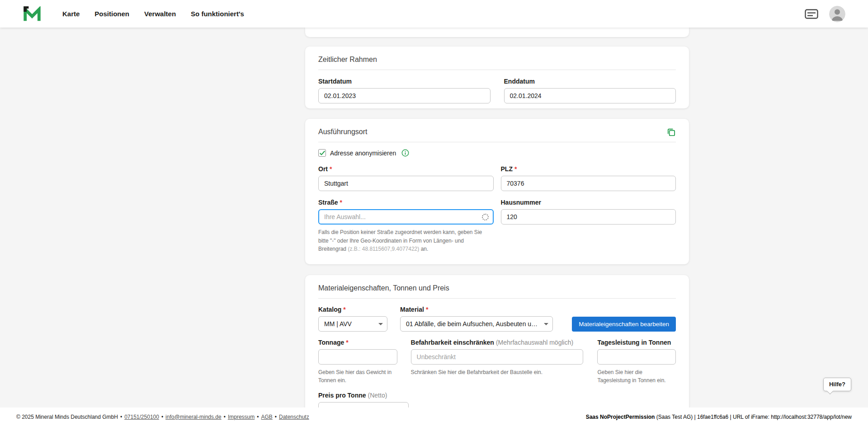  I want to click on footer: © 2025 Mineral Minds Deutschland GmbH • …, so click(434, 417).